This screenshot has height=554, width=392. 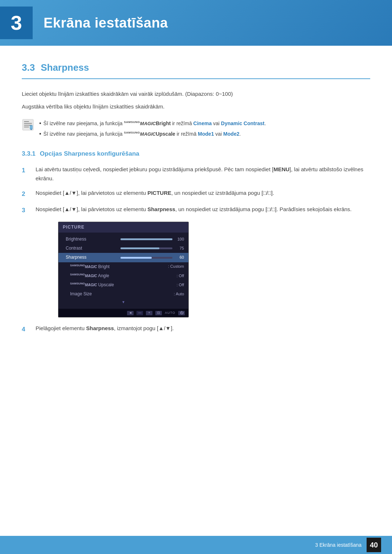 I want to click on step-text-2: Nospiediet [▲/▼], lai pārvietotos uz ele…, so click(x=203, y=193).